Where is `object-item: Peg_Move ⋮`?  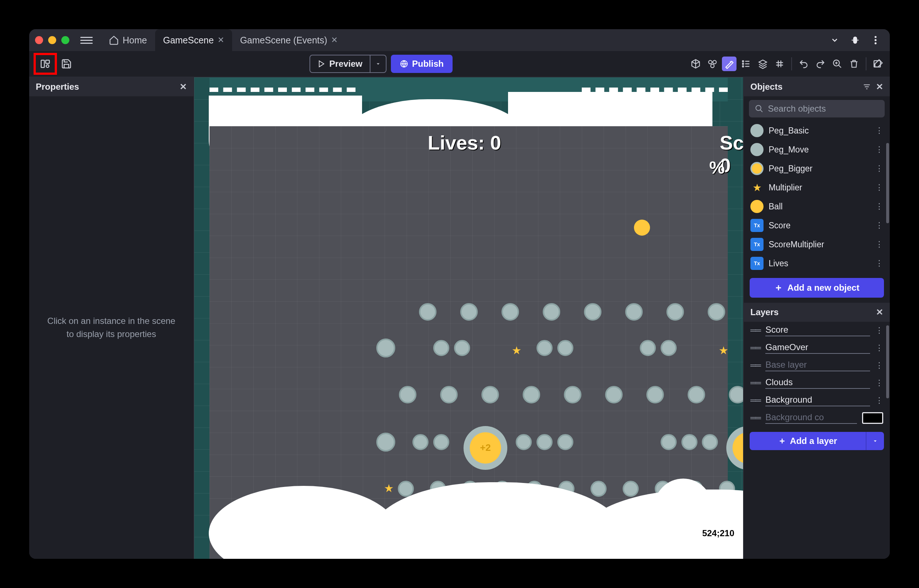 object-item: Peg_Move ⋮ is located at coordinates (817, 150).